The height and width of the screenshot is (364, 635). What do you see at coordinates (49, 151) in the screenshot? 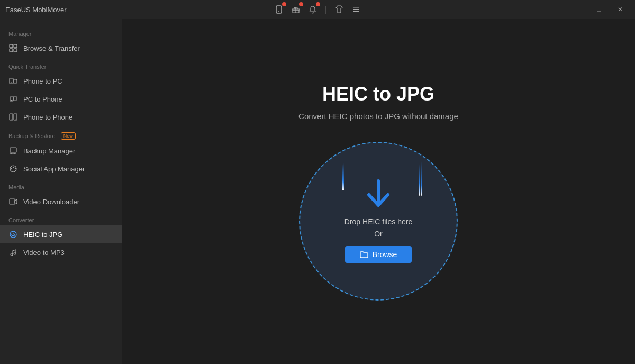
I see `sidebar-item-label: Backup Manager` at bounding box center [49, 151].